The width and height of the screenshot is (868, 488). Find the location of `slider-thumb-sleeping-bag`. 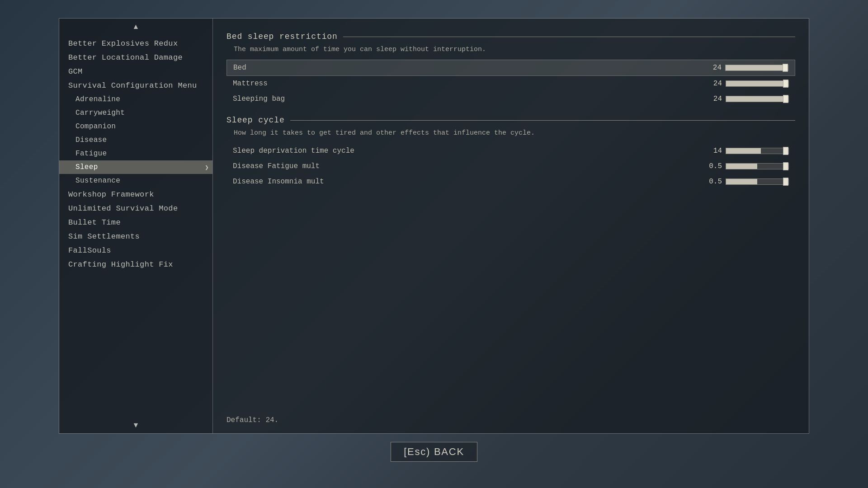

slider-thumb-sleeping-bag is located at coordinates (786, 99).